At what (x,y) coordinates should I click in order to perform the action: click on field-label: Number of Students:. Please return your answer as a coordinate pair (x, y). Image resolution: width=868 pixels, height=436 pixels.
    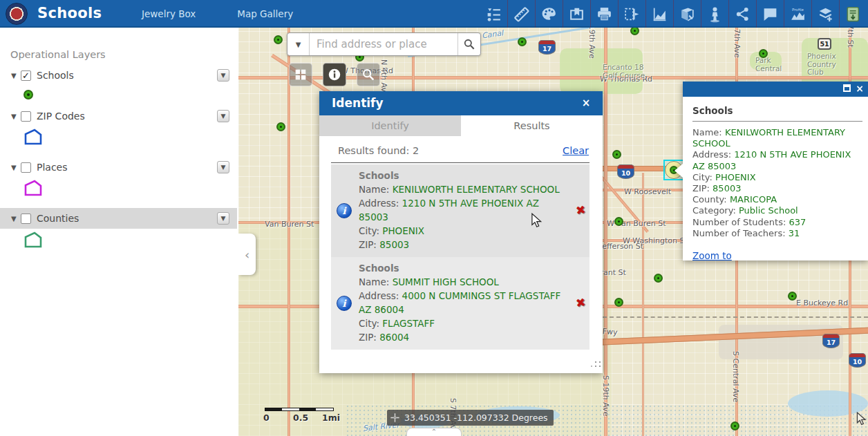
    Looking at the image, I should click on (741, 222).